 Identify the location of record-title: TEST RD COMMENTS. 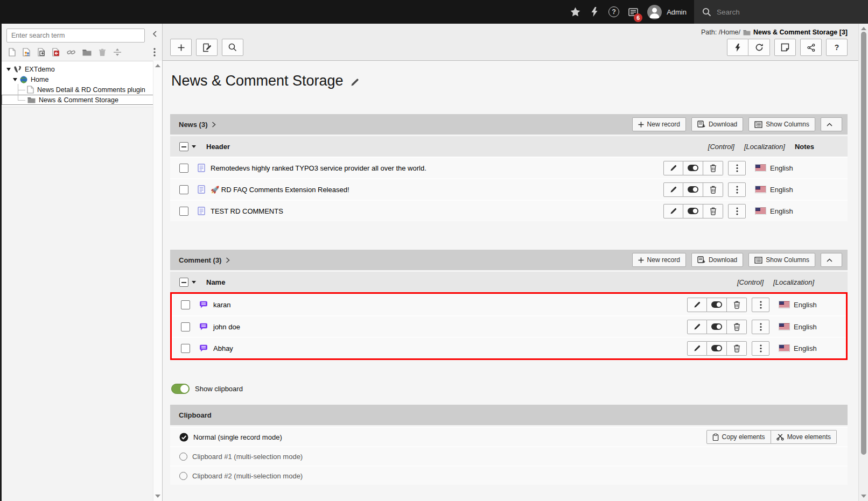
(247, 211).